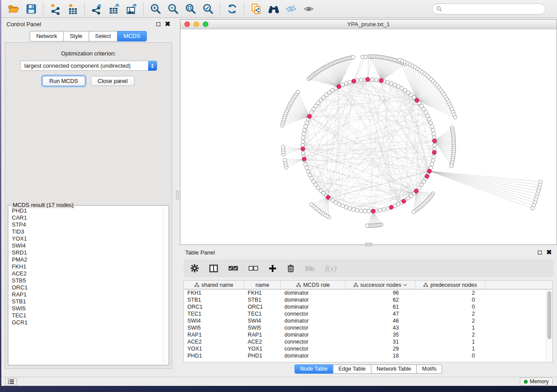 The image size is (557, 392). I want to click on mcds-result-item: PMA2, so click(86, 260).